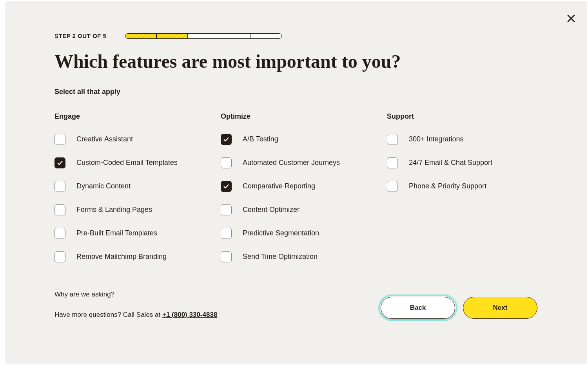 This screenshot has width=588, height=365. What do you see at coordinates (296, 233) in the screenshot?
I see `option-predictive-segmentation: Predictive Segmentation` at bounding box center [296, 233].